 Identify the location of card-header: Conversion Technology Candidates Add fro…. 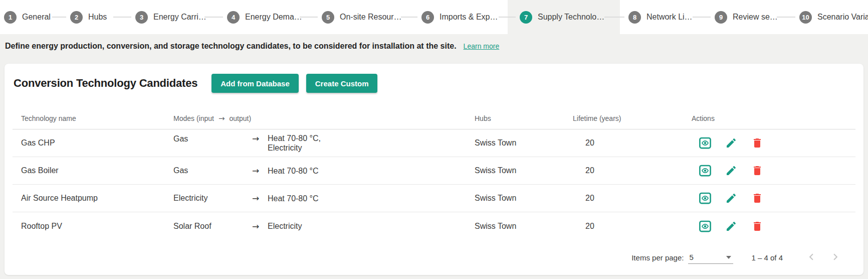
(434, 83).